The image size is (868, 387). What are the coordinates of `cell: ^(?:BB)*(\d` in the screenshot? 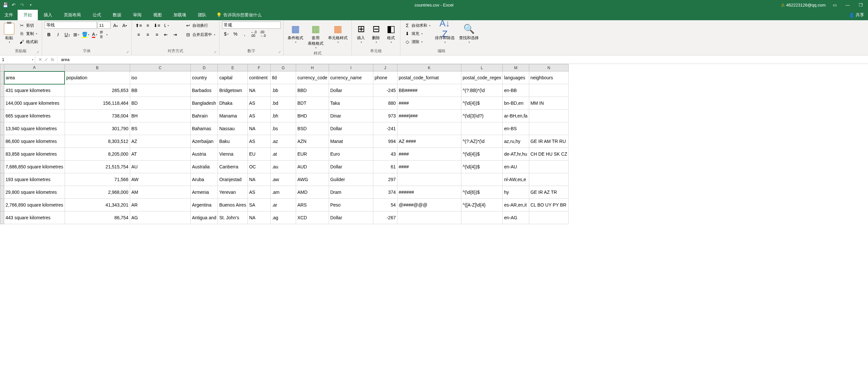 It's located at (482, 90).